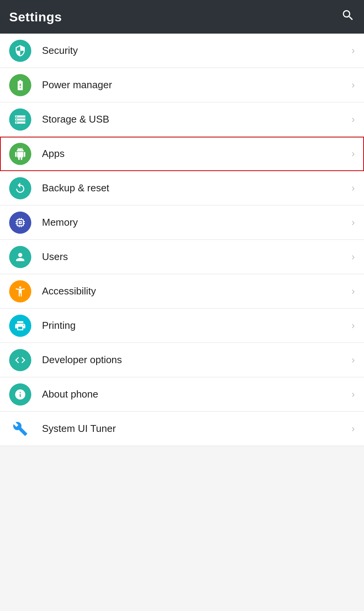  What do you see at coordinates (195, 85) in the screenshot?
I see `power-manager-label: Power manager` at bounding box center [195, 85].